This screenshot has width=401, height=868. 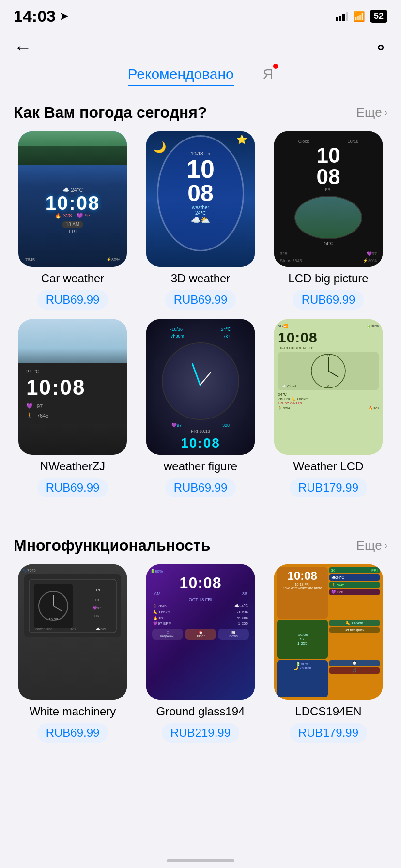 What do you see at coordinates (97, 616) in the screenshot?
I see `svg-text: HR` at bounding box center [97, 616].